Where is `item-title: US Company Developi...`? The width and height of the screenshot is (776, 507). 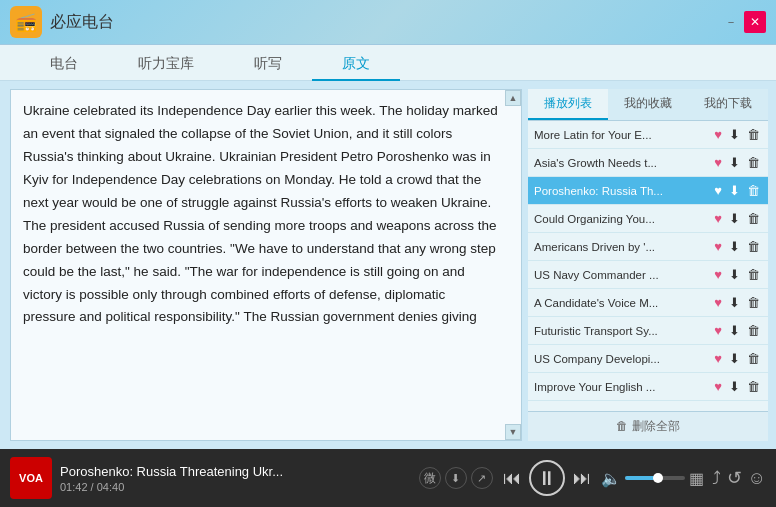 item-title: US Company Developi... is located at coordinates (623, 359).